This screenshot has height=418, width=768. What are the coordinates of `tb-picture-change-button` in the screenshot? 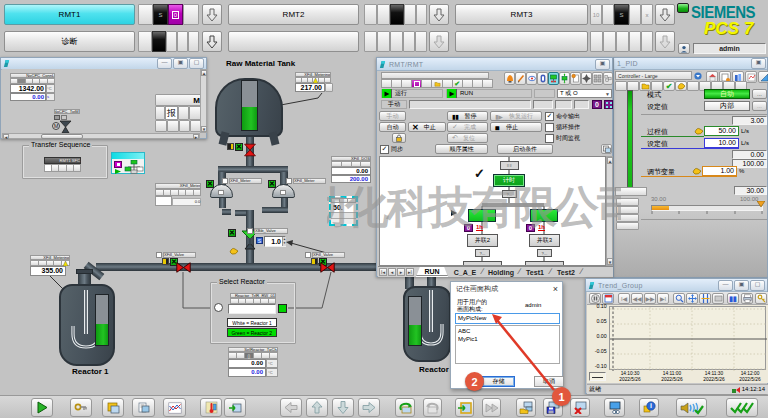 It's located at (235, 408).